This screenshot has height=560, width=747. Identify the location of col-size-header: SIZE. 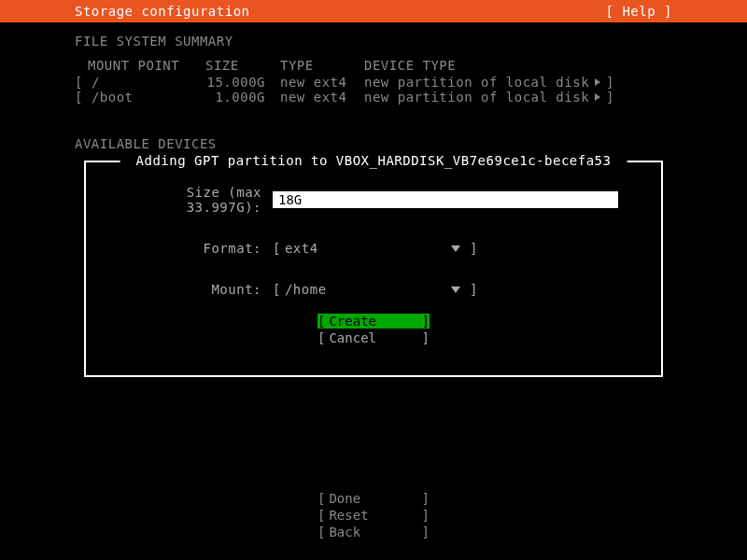
(243, 65).